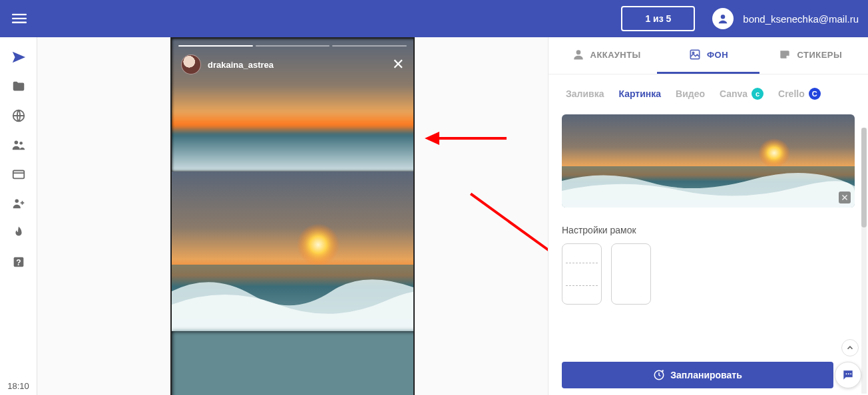 This screenshot has width=868, height=395. I want to click on delete-icon, so click(845, 198).